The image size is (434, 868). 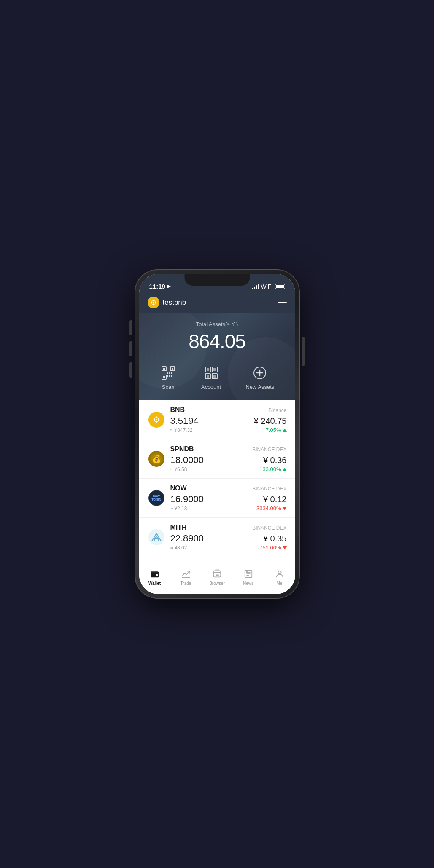 What do you see at coordinates (276, 430) in the screenshot?
I see `bnb-change: 7.05%` at bounding box center [276, 430].